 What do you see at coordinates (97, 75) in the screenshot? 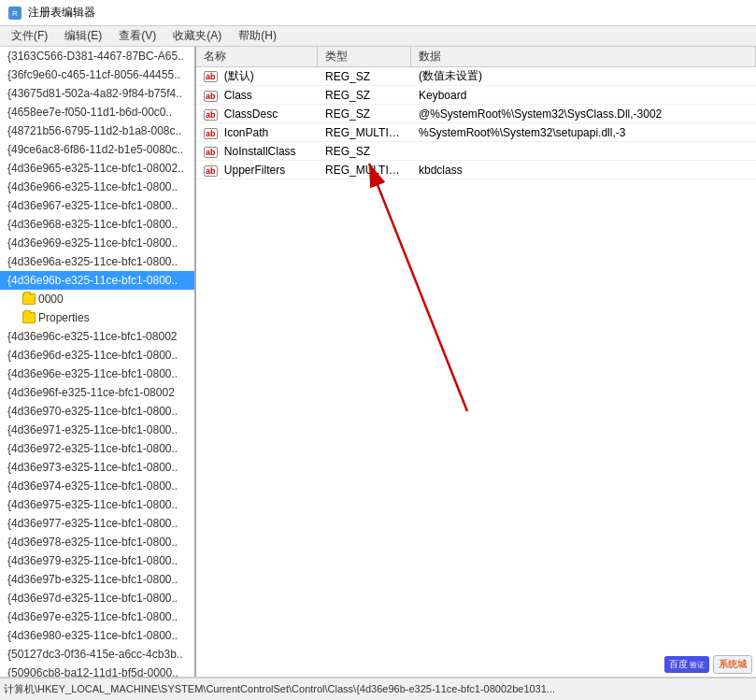
I see `tree-item: {36fc9e60-c465-11cf-8056-44455..` at bounding box center [97, 75].